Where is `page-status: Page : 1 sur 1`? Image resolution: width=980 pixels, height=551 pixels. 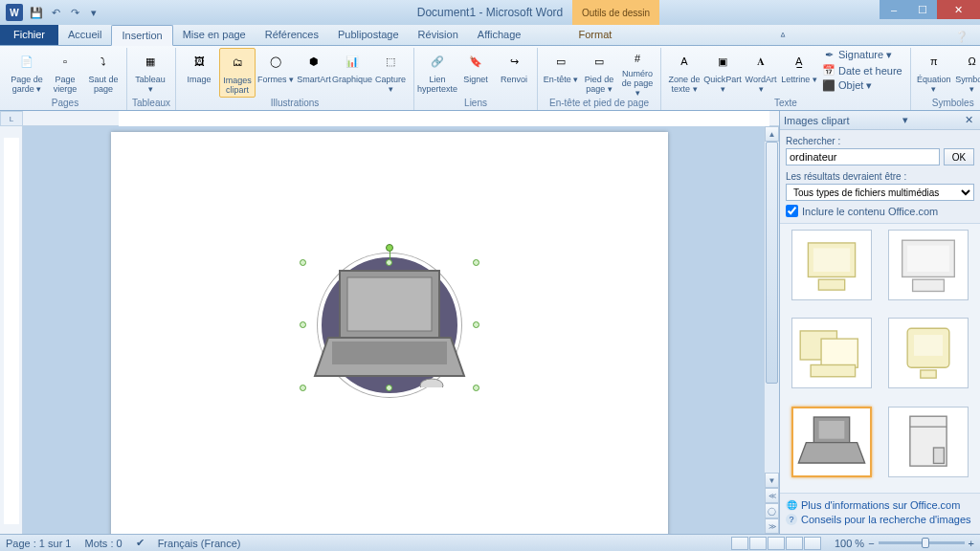
page-status: Page : 1 sur 1 is located at coordinates (38, 543).